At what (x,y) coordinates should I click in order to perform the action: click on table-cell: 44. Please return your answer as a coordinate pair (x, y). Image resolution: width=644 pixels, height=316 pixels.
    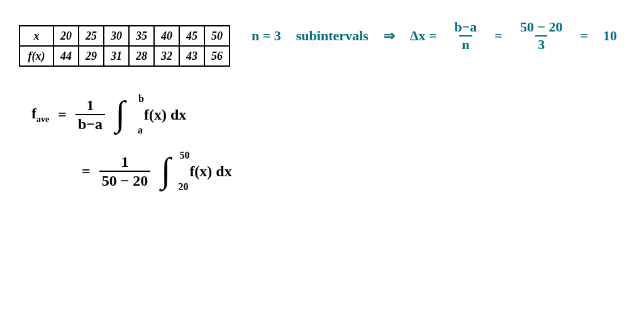
    Looking at the image, I should click on (66, 56).